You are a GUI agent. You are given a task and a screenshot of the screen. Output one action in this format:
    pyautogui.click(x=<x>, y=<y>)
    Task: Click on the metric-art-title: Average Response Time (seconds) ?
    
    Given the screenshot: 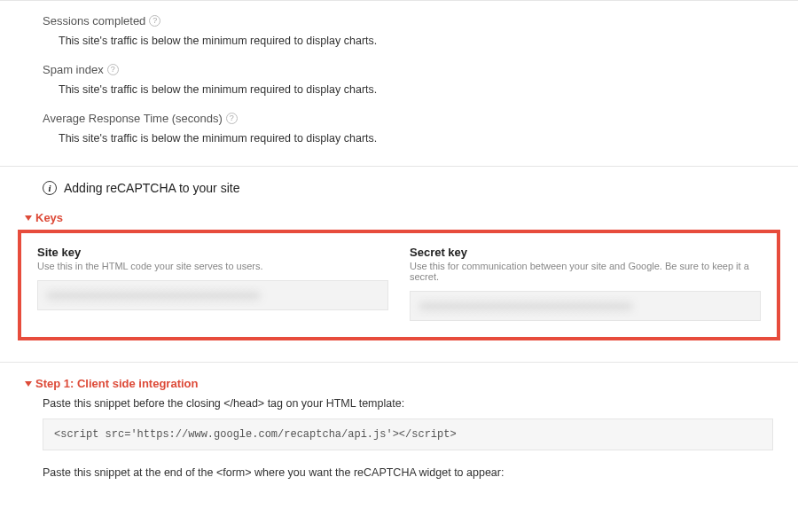 What is the action you would take?
    pyautogui.click(x=420, y=119)
    